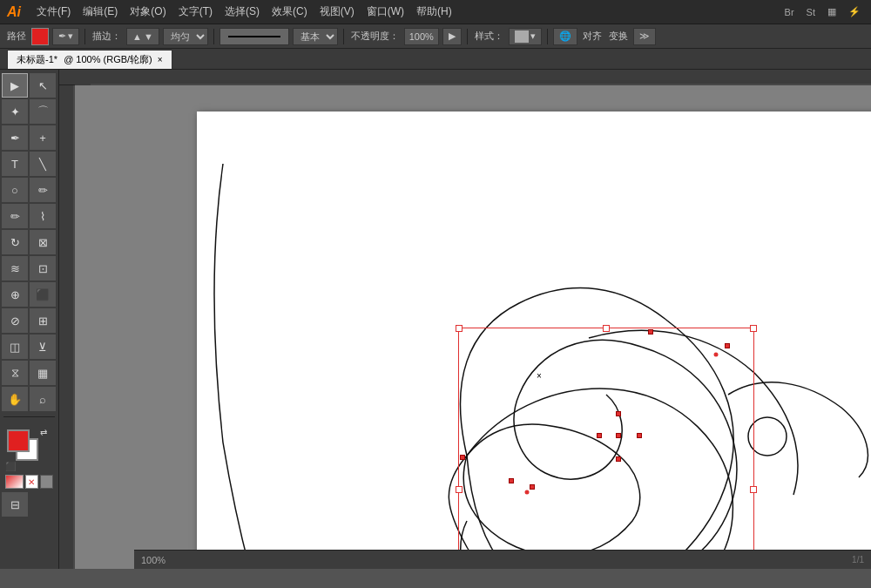 The width and height of the screenshot is (871, 588). What do you see at coordinates (186, 37) in the screenshot?
I see `stroke-profile-select: 均匀` at bounding box center [186, 37].